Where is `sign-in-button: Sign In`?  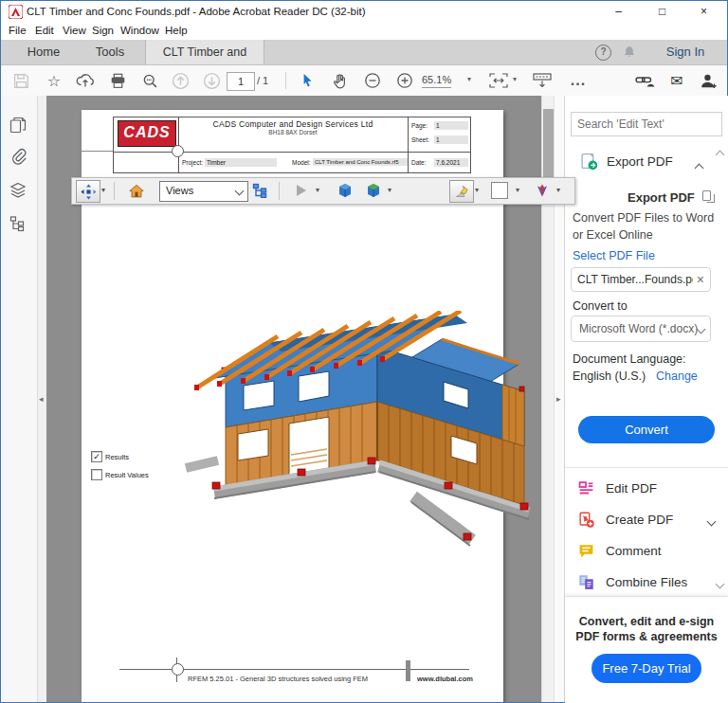
sign-in-button: Sign In is located at coordinates (685, 52).